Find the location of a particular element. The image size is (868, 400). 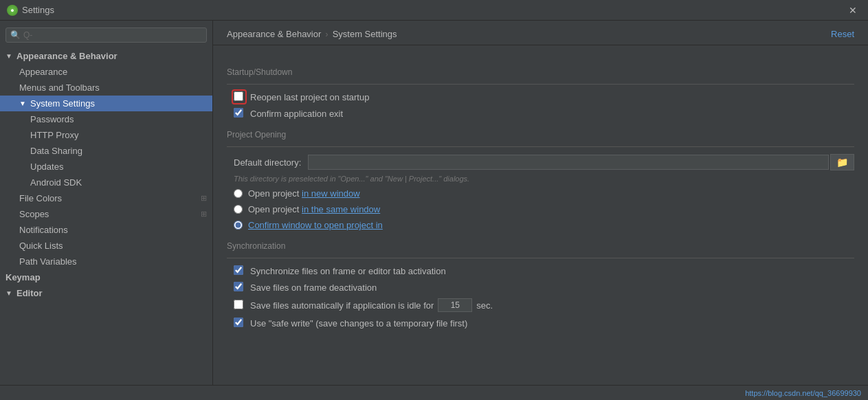

save-idle-checkbox is located at coordinates (238, 304).